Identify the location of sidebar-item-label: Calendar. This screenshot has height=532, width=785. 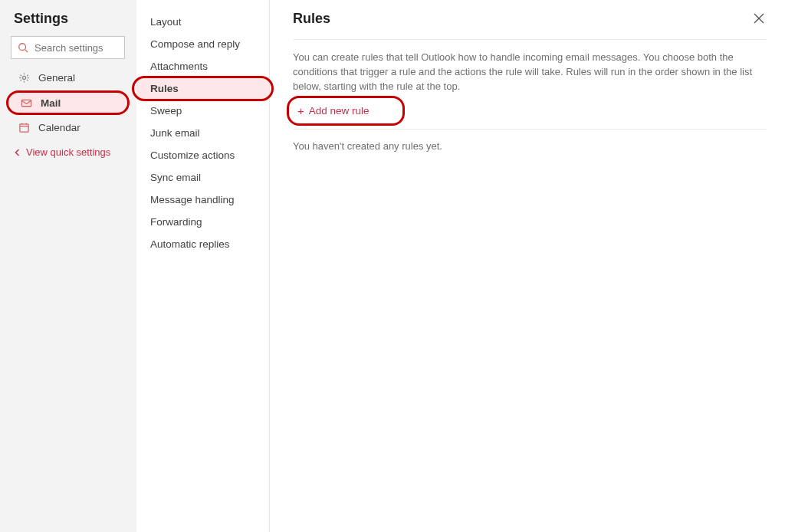
(60, 127).